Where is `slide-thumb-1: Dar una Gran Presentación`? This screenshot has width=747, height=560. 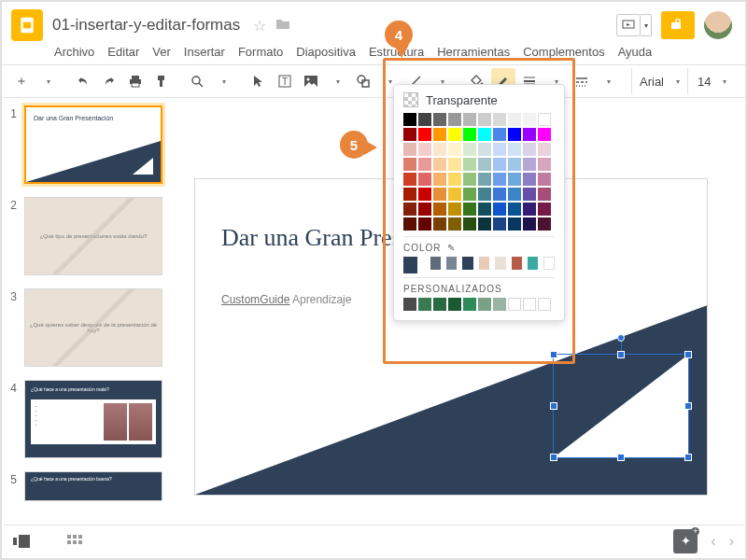 slide-thumb-1: Dar una Gran Presentación is located at coordinates (93, 145).